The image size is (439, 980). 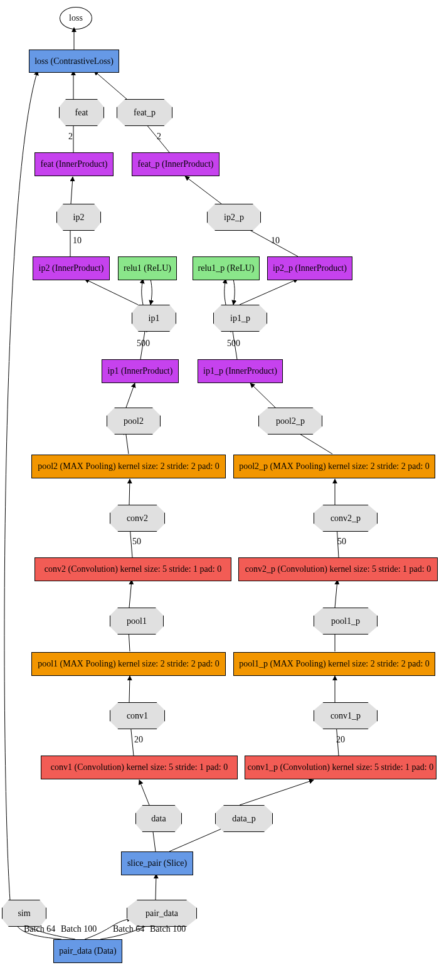 I want to click on label: data, so click(x=158, y=819).